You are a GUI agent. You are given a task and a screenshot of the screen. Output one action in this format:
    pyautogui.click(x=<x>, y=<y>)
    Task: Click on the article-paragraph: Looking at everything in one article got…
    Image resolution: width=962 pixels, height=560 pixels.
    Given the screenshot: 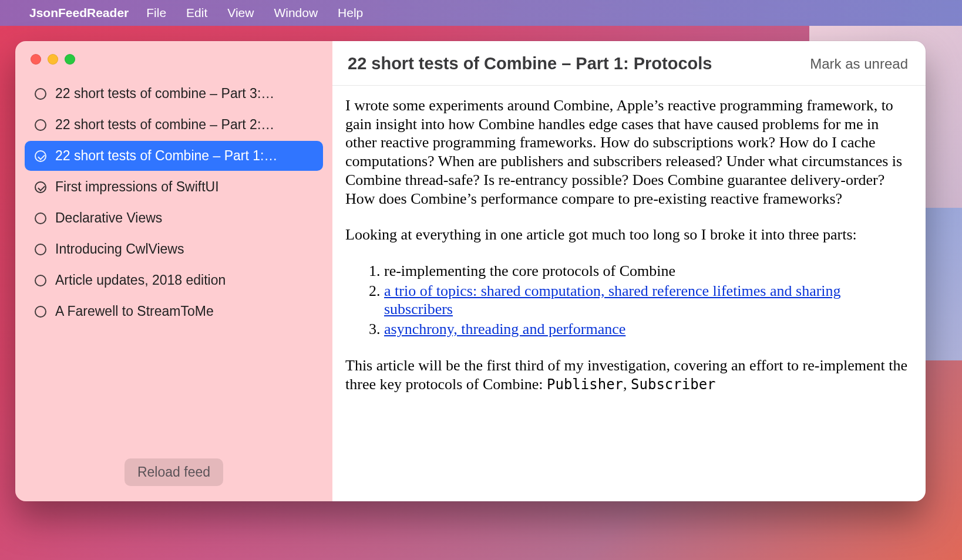 What is the action you would take?
    pyautogui.click(x=629, y=235)
    